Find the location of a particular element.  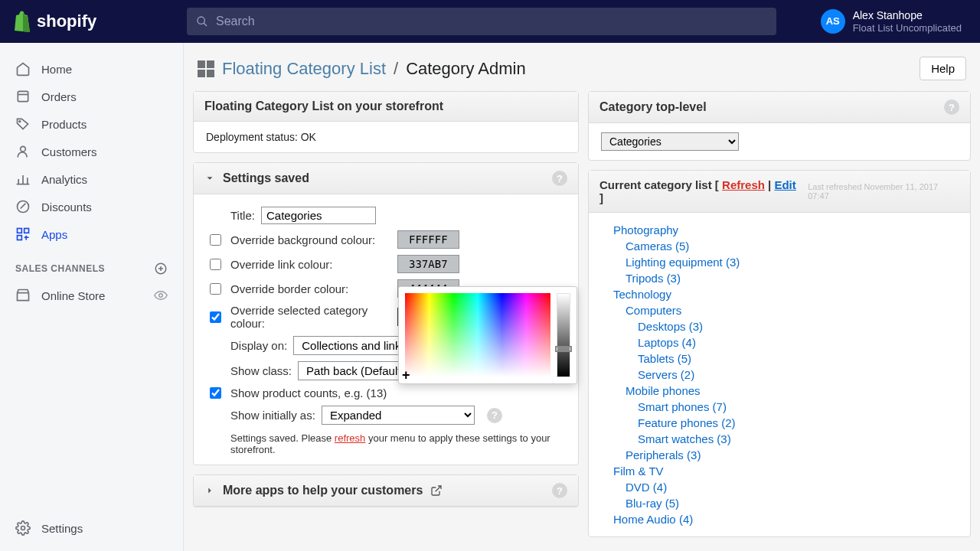

sidebar-item-online-store: Online Store is located at coordinates (92, 295).